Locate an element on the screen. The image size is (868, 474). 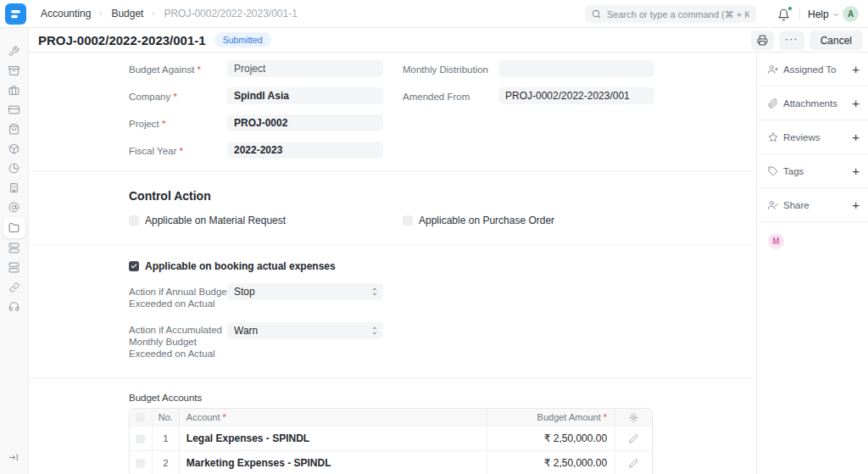
search-input is located at coordinates (670, 14).